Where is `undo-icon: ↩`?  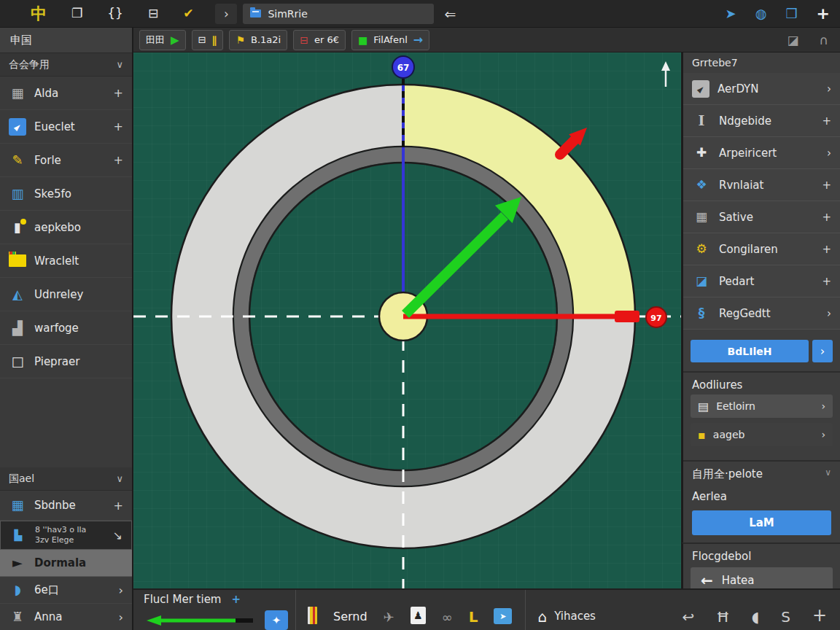 undo-icon: ↩ is located at coordinates (688, 617).